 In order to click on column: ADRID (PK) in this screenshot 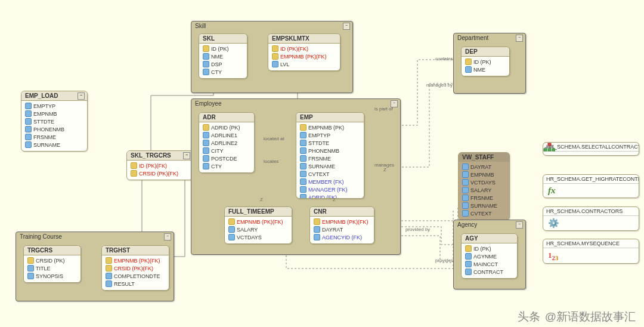, I will do `click(227, 128)`.